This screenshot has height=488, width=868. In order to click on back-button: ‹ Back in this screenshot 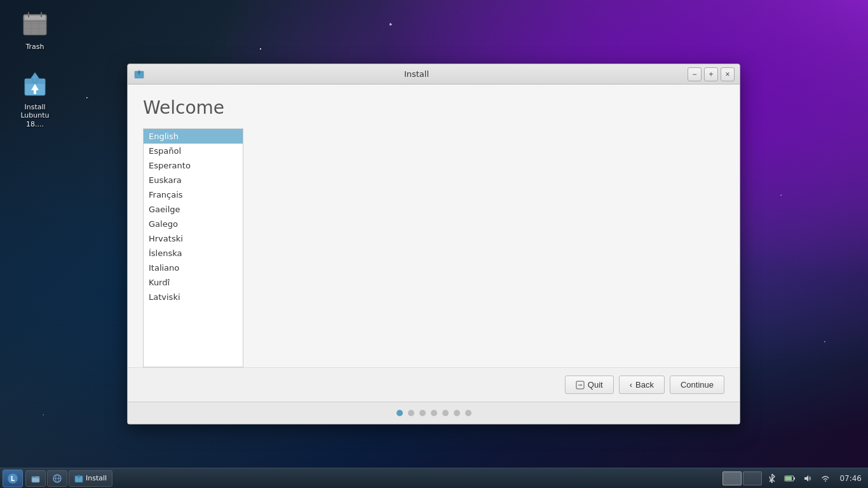, I will do `click(642, 385)`.